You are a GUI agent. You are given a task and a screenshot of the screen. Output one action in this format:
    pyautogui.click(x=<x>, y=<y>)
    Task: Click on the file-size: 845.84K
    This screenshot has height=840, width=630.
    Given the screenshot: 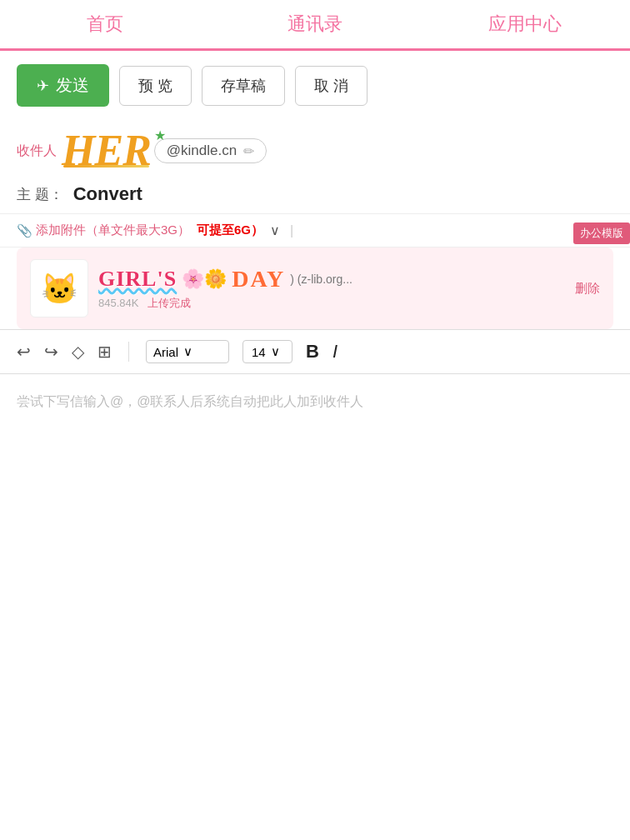 What is the action you would take?
    pyautogui.click(x=118, y=303)
    